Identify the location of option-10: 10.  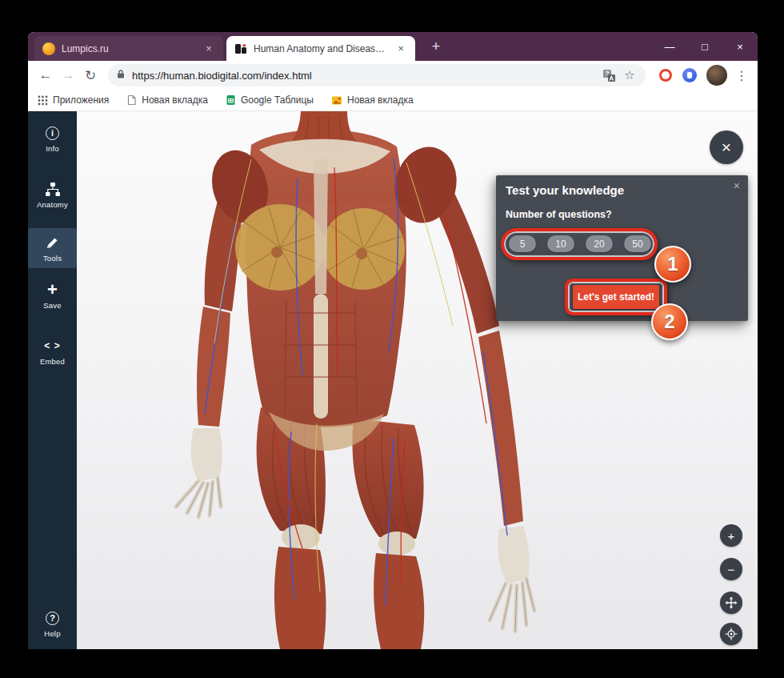
(561, 243).